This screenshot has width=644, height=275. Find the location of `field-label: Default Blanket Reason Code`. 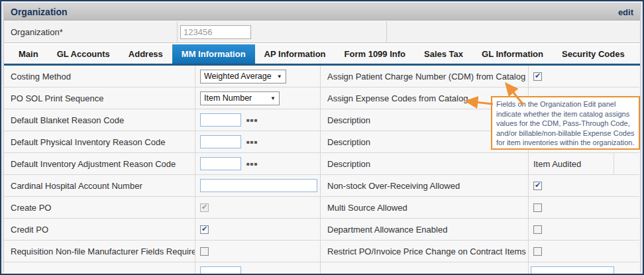

field-label: Default Blanket Reason Code is located at coordinates (99, 120).